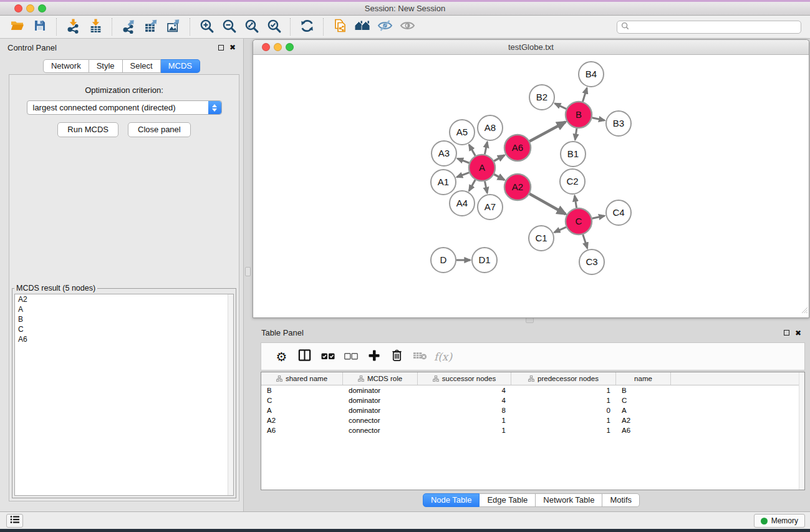 The width and height of the screenshot is (810, 532). What do you see at coordinates (40, 27) in the screenshot?
I see `save-session-button` at bounding box center [40, 27].